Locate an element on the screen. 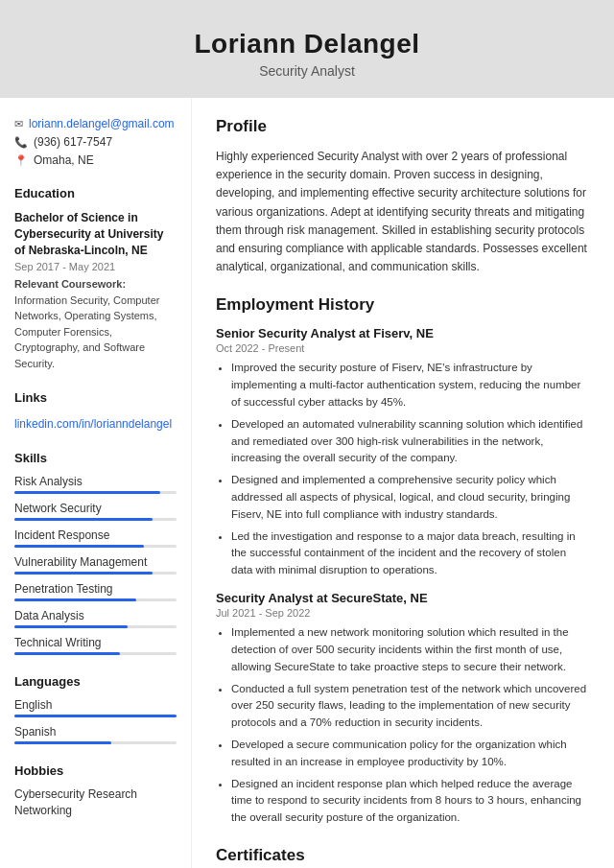 The image size is (614, 868). job-bullet: Improved the security posture of Fiserv,… is located at coordinates (411, 386).